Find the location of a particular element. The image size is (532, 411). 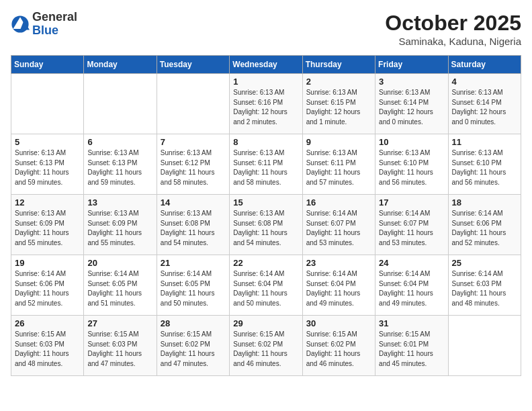

day-number: 9 is located at coordinates (339, 142).